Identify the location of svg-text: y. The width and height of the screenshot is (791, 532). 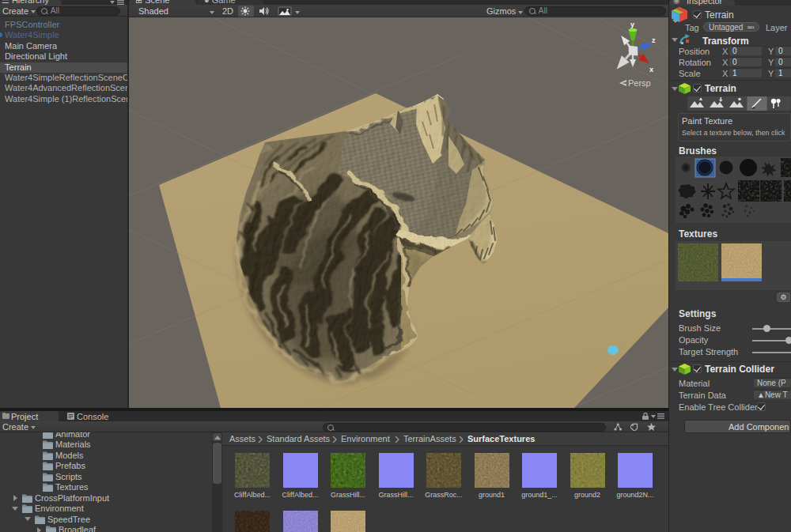
(633, 25).